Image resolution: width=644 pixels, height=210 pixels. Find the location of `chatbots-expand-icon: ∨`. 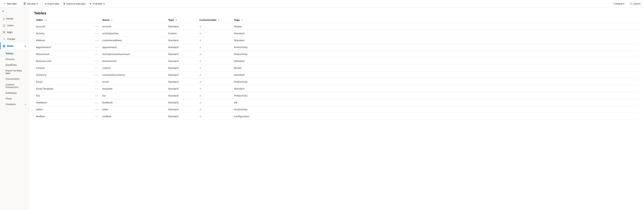

chatbots-expand-icon: ∨ is located at coordinates (26, 104).